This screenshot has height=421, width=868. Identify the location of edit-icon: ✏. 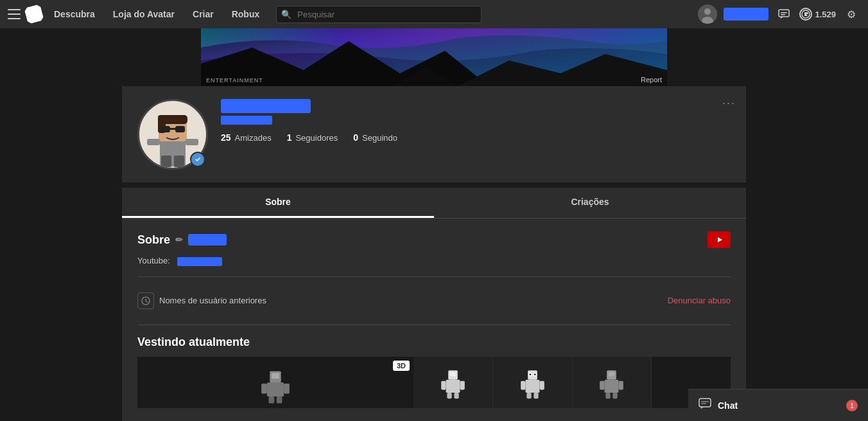
(179, 240).